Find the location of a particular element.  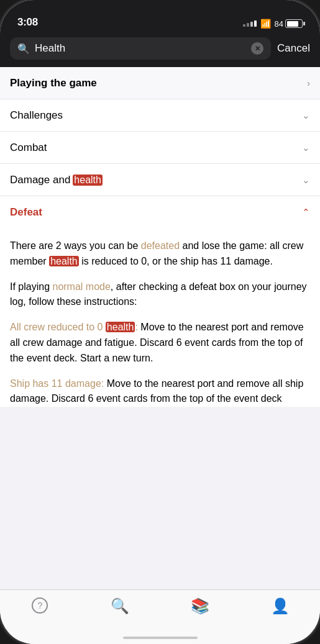

tab-help: ? is located at coordinates (40, 605).